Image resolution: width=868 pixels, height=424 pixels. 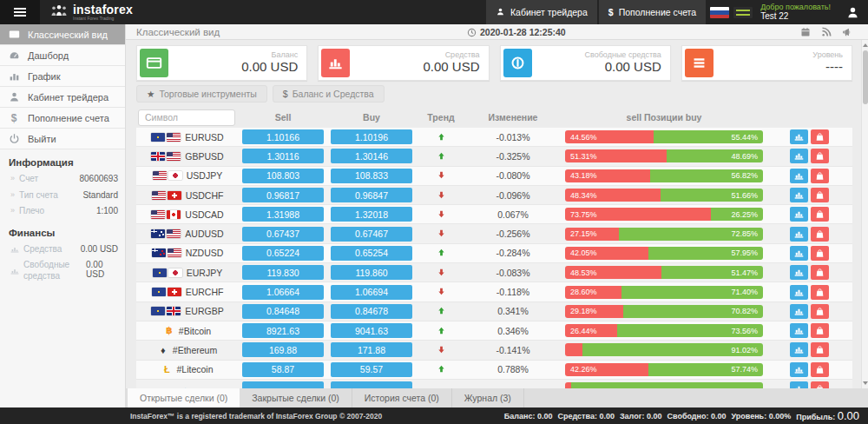 What do you see at coordinates (865, 383) in the screenshot?
I see `scroll-down-arrow` at bounding box center [865, 383].